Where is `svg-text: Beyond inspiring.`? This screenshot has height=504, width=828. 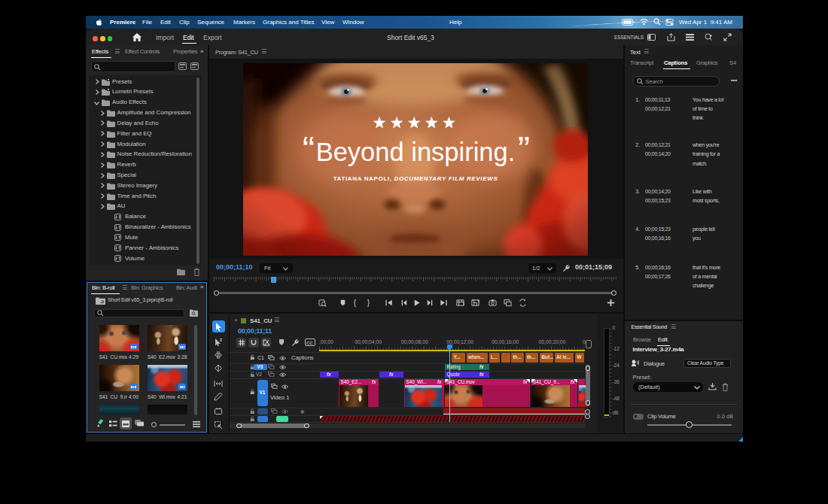 svg-text: Beyond inspiring. is located at coordinates (416, 152).